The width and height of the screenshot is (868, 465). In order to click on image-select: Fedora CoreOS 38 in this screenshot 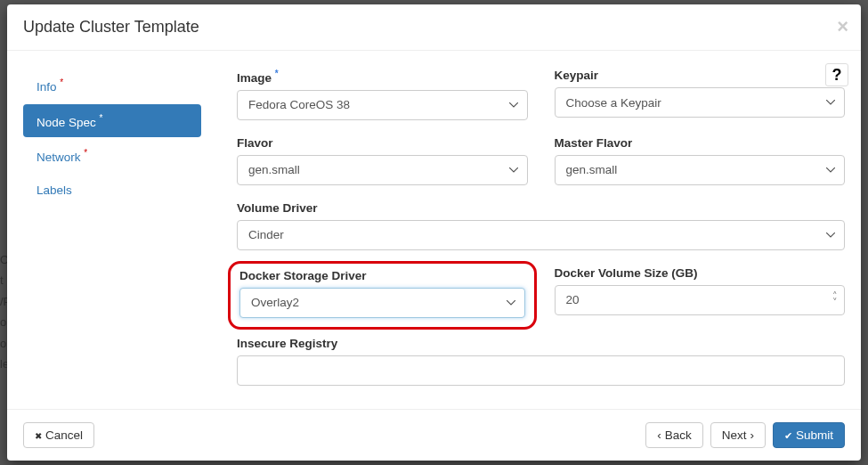, I will do `click(383, 105)`.